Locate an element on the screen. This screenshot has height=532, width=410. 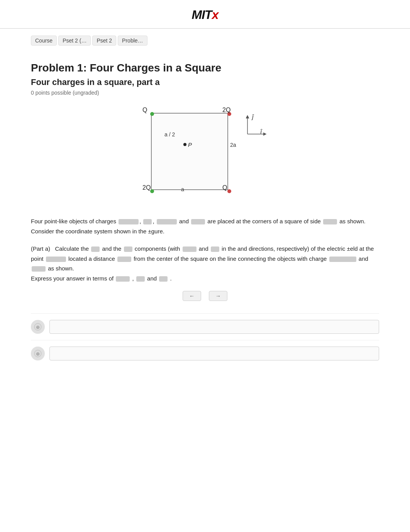
problem-title: Problem 1: Four Charges in a Square is located at coordinates (205, 68).